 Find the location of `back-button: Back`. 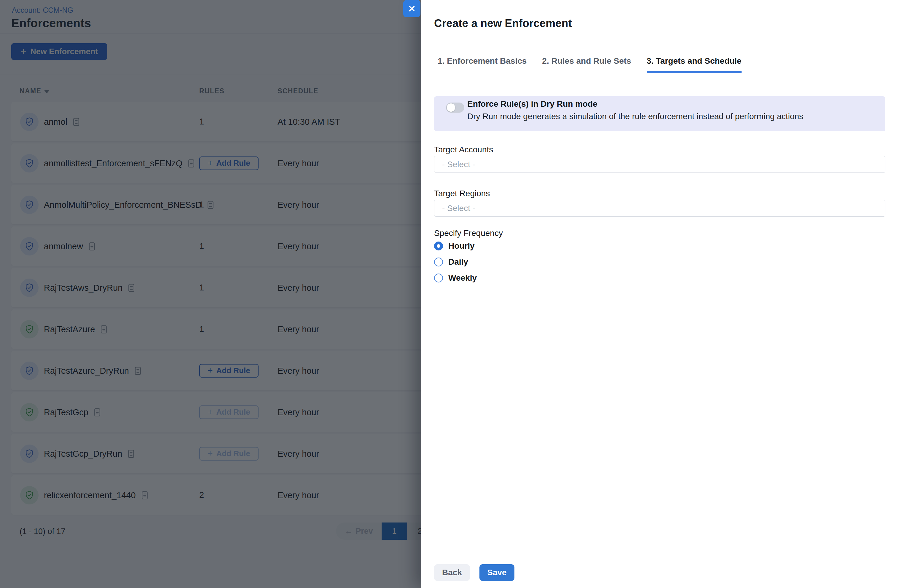

back-button: Back is located at coordinates (452, 573).